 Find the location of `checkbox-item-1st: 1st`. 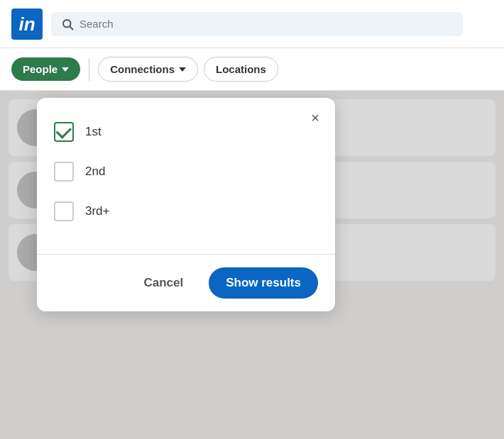

checkbox-item-1st: 1st is located at coordinates (186, 132).